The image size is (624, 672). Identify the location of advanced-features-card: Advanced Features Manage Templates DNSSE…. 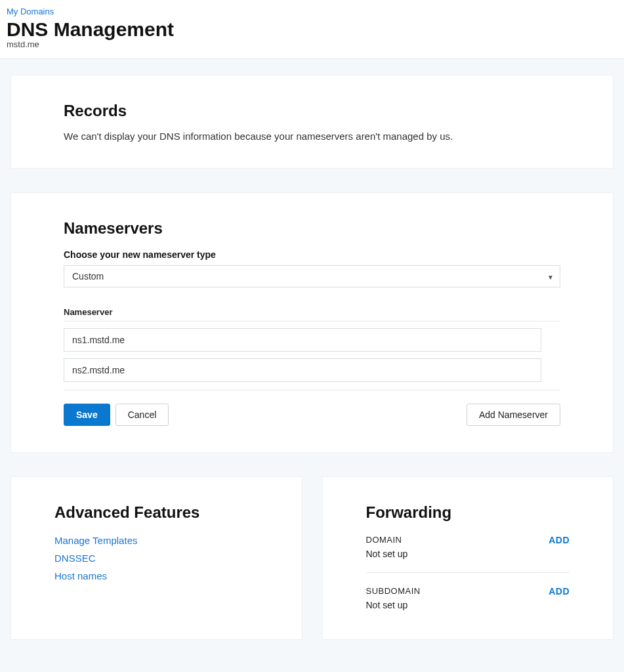
(156, 558).